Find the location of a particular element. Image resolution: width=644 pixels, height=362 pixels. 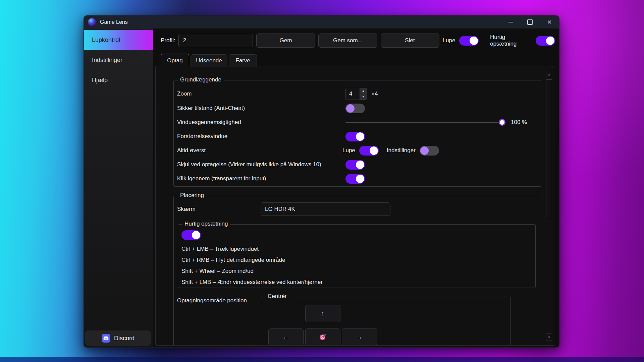

sidebar-item-hjaelp: Hjælp is located at coordinates (119, 80).